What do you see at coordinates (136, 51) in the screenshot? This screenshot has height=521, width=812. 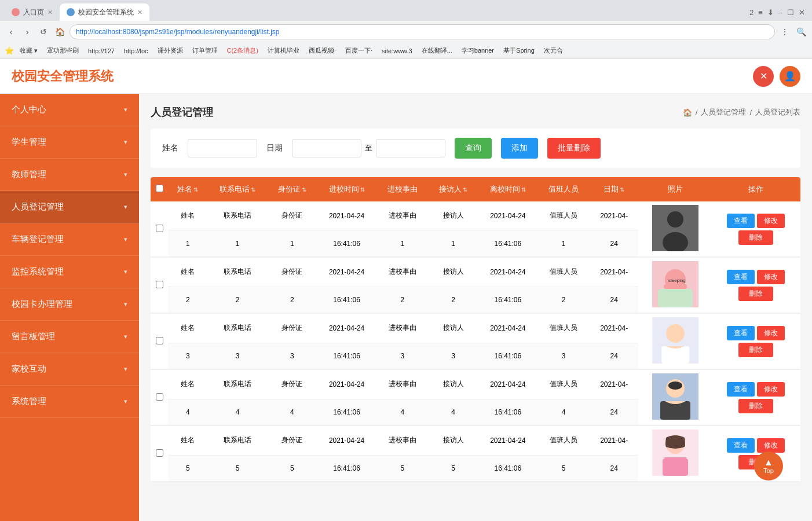 I see `bookmark-loc: http://loc` at bounding box center [136, 51].